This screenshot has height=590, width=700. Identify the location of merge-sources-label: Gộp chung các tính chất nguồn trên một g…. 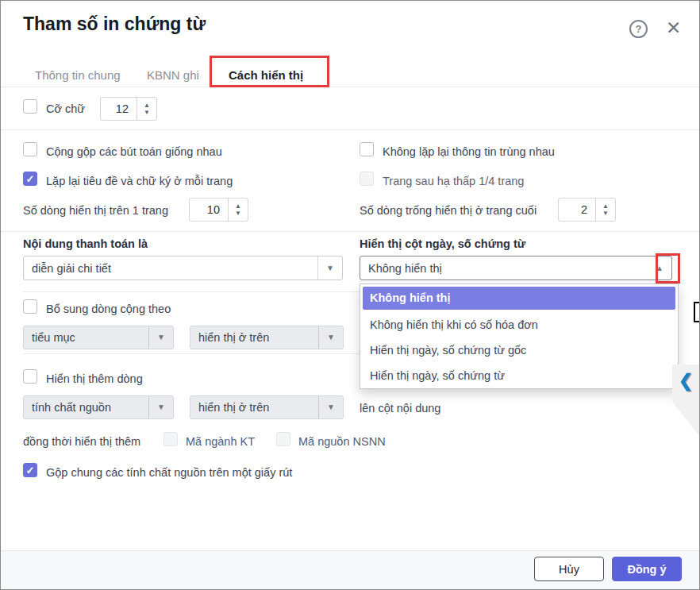
(169, 472).